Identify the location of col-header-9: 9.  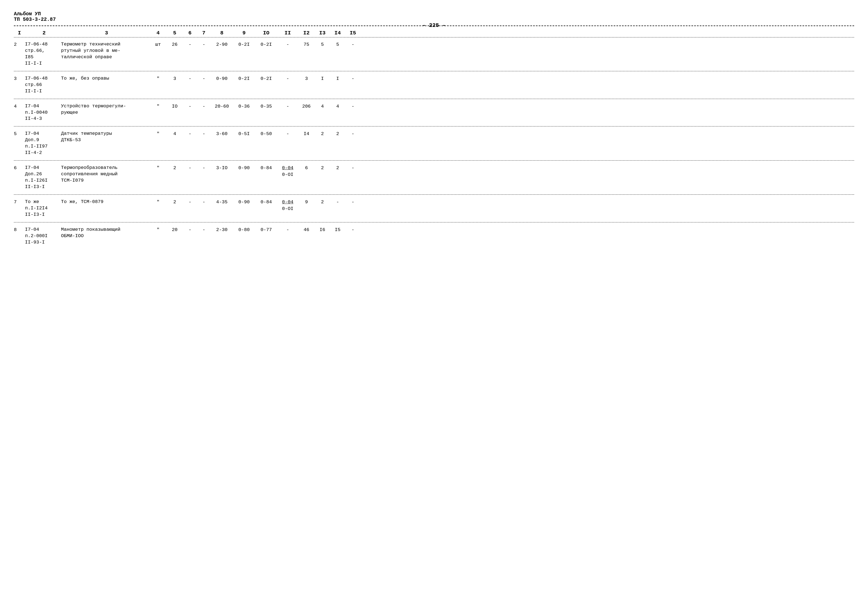
(244, 33).